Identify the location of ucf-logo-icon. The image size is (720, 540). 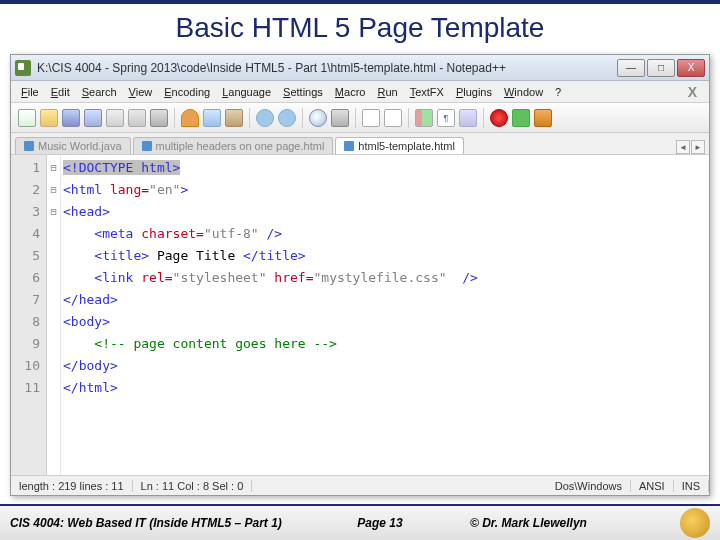
(695, 523).